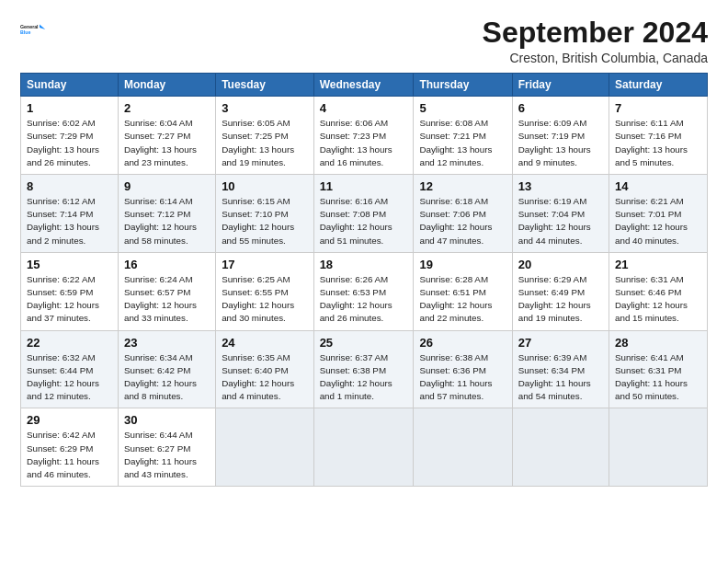 The image size is (728, 563). What do you see at coordinates (265, 377) in the screenshot?
I see `day-info: Sunrise: 6:35 AMSunset: 6:40 PMDaylight:…` at bounding box center [265, 377].